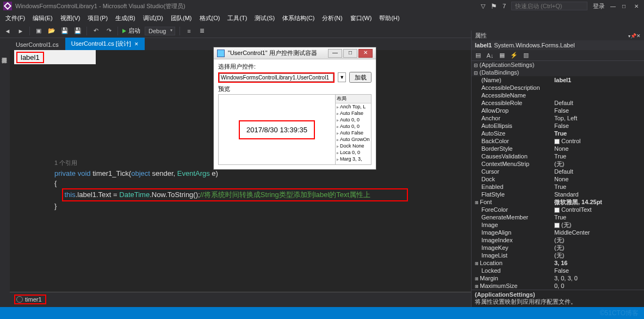 The width and height of the screenshot is (644, 319). I want to click on property-pages-icon: ▥, so click(526, 56).